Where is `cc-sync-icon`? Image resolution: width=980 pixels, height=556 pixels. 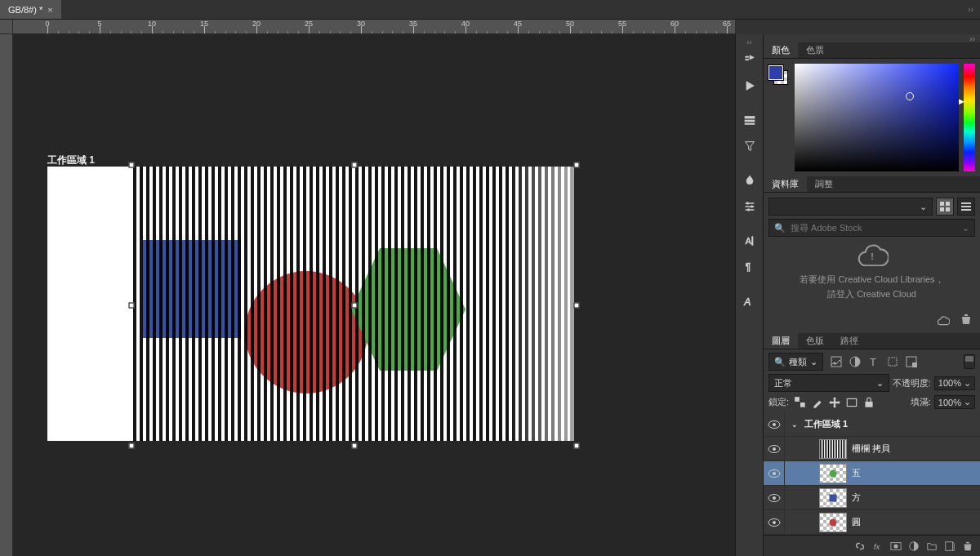
cc-sync-icon is located at coordinates (943, 319).